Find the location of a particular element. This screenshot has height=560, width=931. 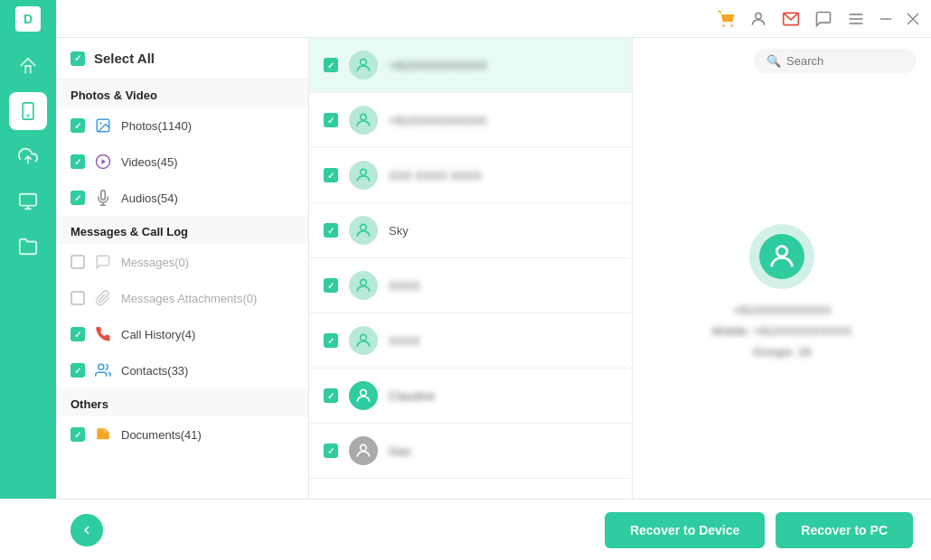

contact-row: XXX XXXX XXXX is located at coordinates (470, 175).